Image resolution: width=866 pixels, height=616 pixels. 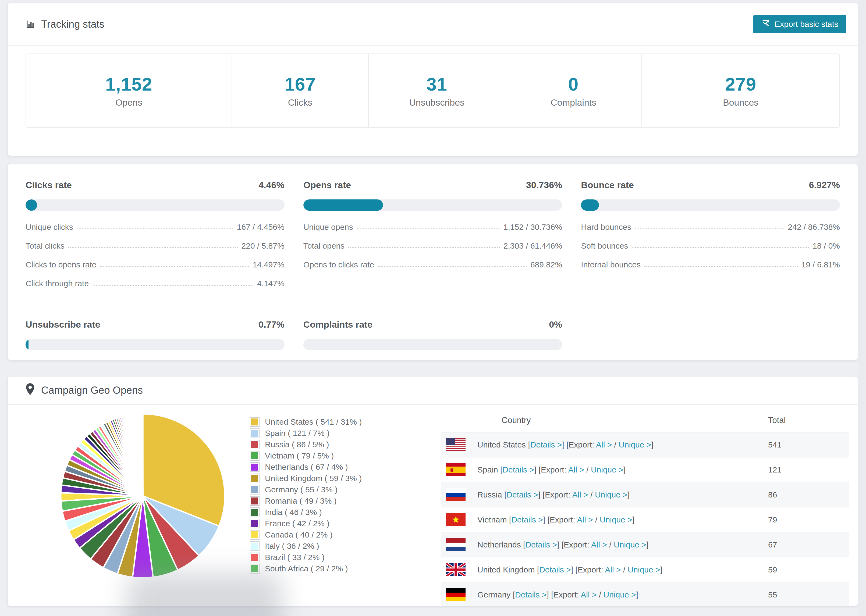 What do you see at coordinates (574, 90) in the screenshot?
I see `stat-complaints: 0Complaints` at bounding box center [574, 90].